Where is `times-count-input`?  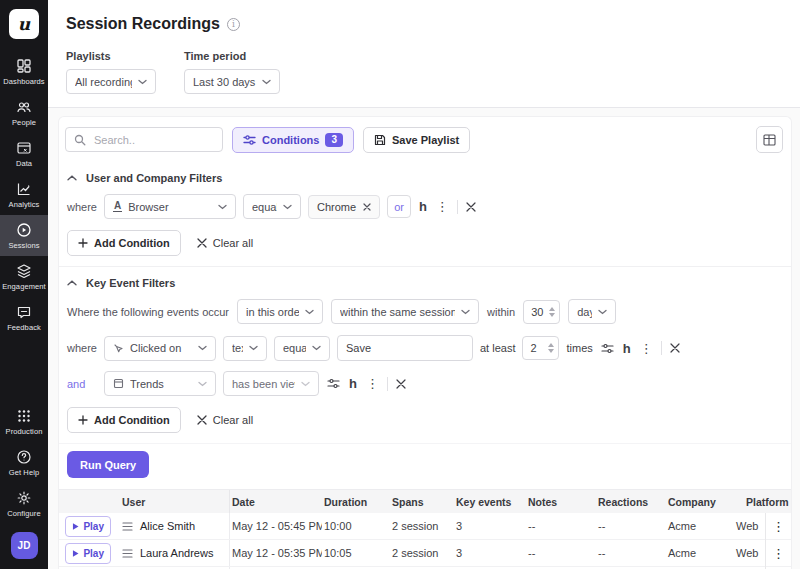 times-count-input is located at coordinates (540, 348).